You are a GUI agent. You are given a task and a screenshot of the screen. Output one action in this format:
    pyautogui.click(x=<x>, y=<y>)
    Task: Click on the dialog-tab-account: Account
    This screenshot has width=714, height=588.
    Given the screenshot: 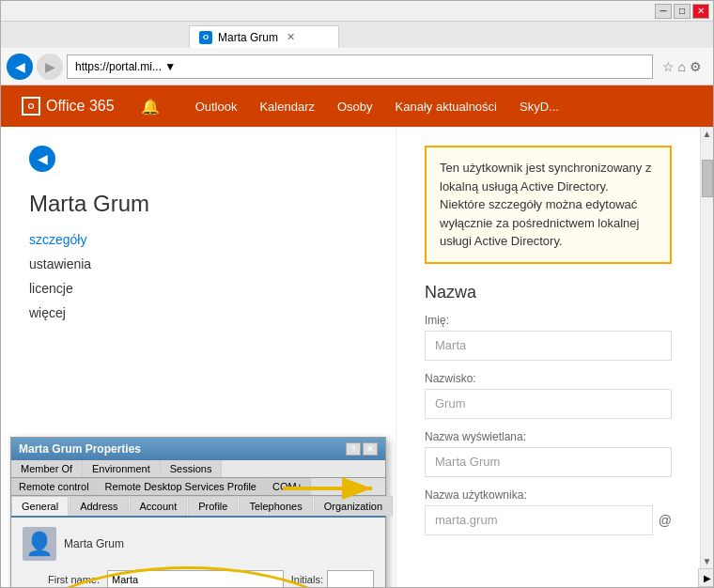 What is the action you would take?
    pyautogui.click(x=159, y=505)
    